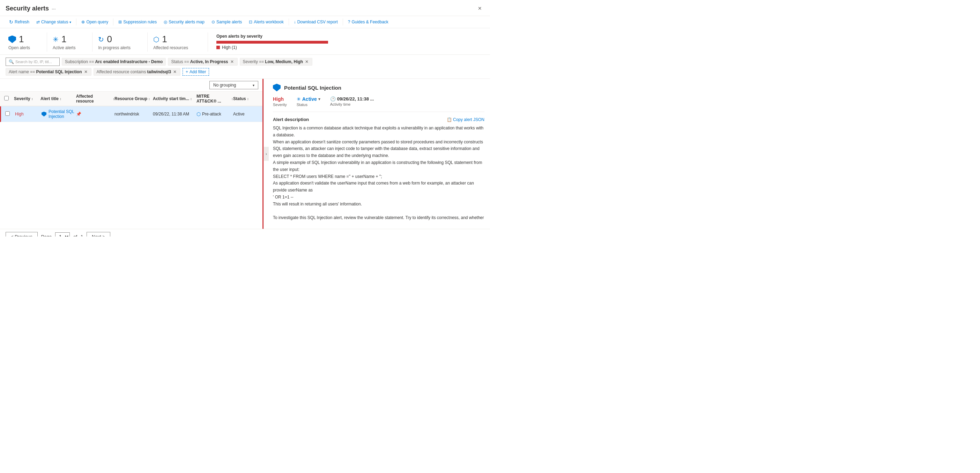 This screenshot has width=980, height=473. Describe the element at coordinates (138, 22) in the screenshot. I see `suppression-rules-button: ⊞ Suppression rules` at that location.